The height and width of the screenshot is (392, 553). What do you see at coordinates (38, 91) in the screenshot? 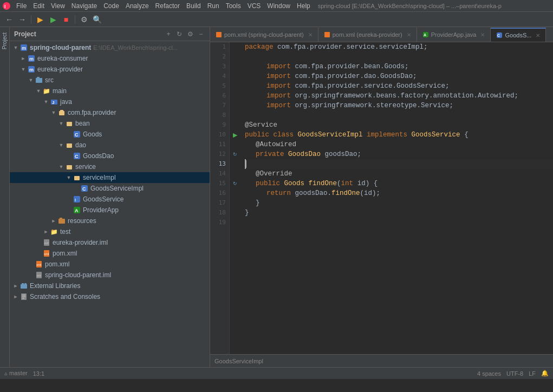
I see `arrow-main: ▼` at bounding box center [38, 91].